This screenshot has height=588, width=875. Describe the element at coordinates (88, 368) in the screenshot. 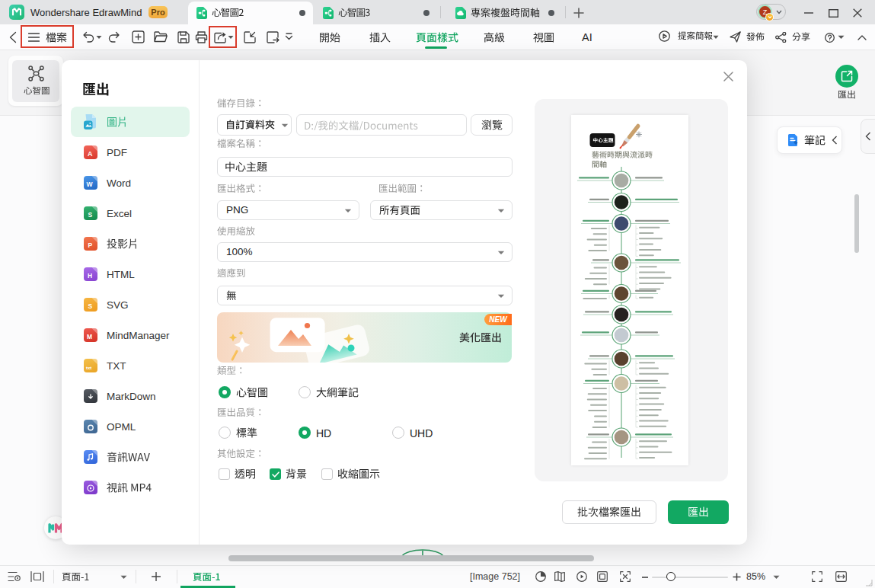

I see `svg-text: txt` at that location.